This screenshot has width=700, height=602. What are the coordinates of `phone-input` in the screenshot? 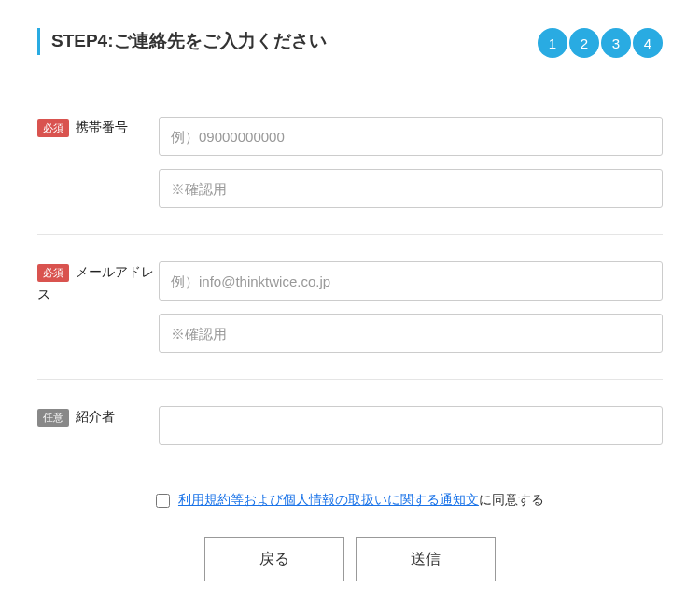 It's located at (411, 136).